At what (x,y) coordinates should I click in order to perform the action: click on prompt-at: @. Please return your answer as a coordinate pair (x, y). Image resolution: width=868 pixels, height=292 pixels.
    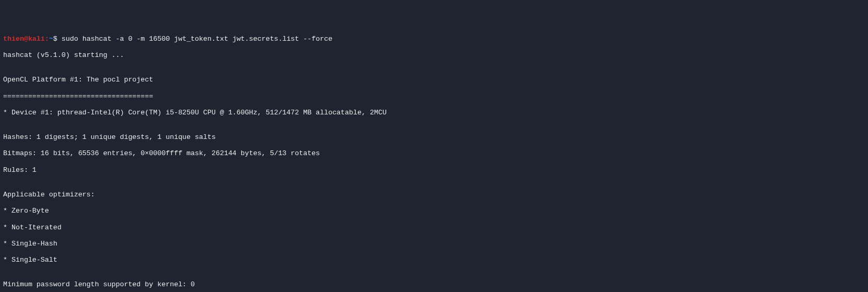
    Looking at the image, I should click on (26, 39).